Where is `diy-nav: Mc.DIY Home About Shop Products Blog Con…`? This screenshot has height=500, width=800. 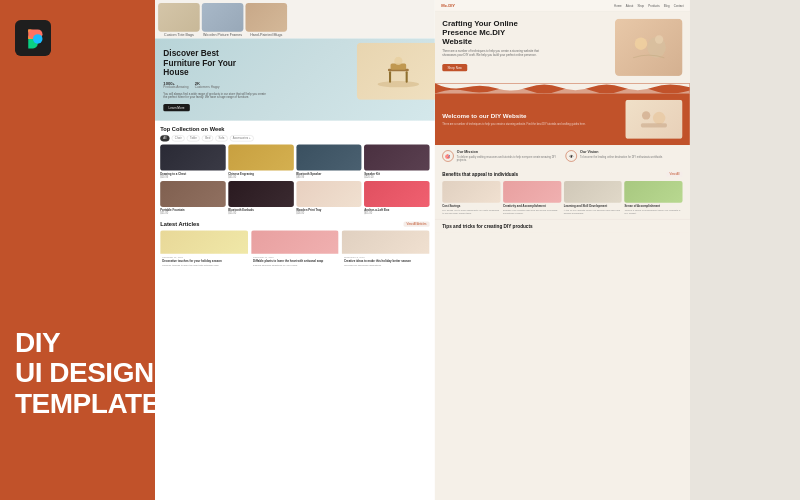 diy-nav: Mc.DIY Home About Shop Products Blog Con… is located at coordinates (562, 6).